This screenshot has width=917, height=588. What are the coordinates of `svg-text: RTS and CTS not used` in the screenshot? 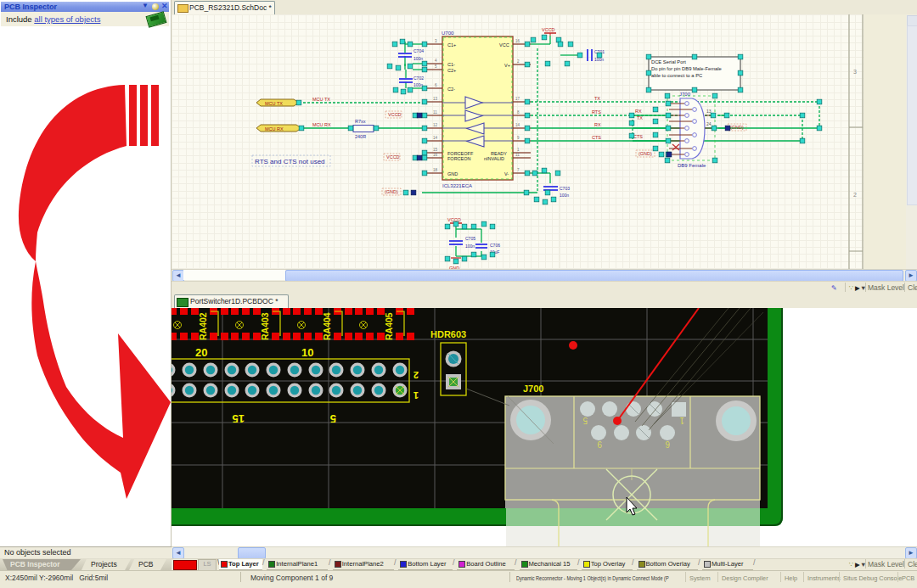 It's located at (290, 161).